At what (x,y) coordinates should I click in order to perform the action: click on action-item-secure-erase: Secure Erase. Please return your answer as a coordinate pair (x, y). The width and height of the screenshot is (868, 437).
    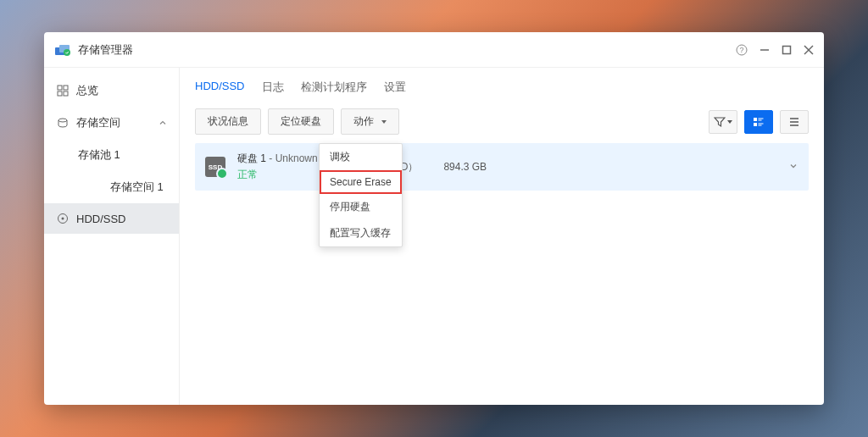
    Looking at the image, I should click on (361, 182).